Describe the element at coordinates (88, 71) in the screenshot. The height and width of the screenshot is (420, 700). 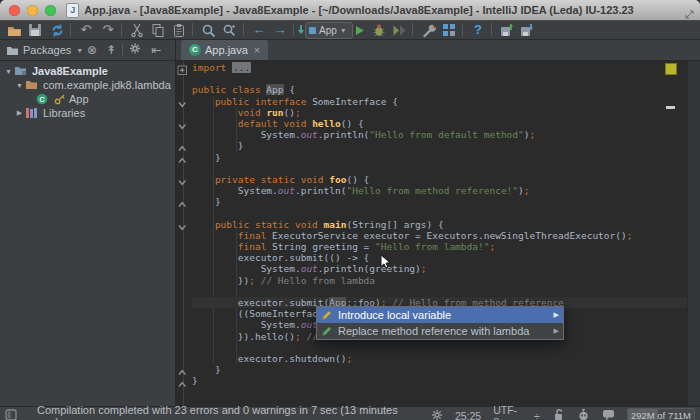
I see `tree-node-java8example: ▼Java8Example` at that location.